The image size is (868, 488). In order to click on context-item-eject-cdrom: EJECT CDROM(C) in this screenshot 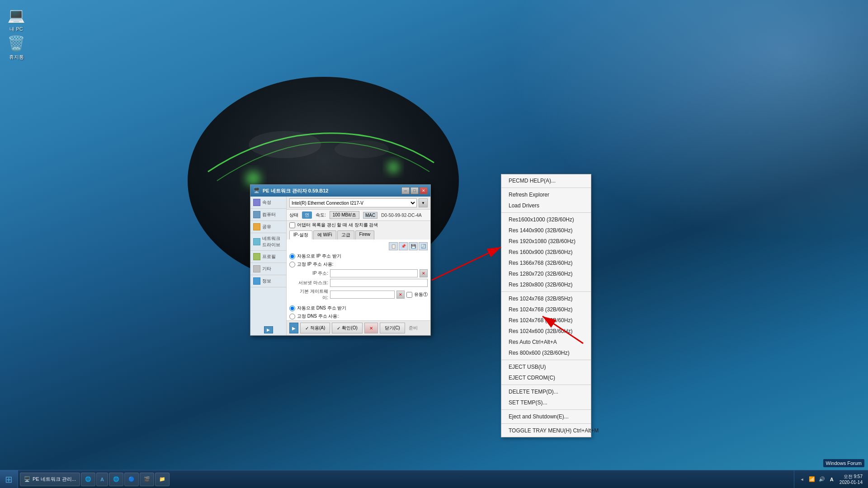, I will do `click(546, 378)`.